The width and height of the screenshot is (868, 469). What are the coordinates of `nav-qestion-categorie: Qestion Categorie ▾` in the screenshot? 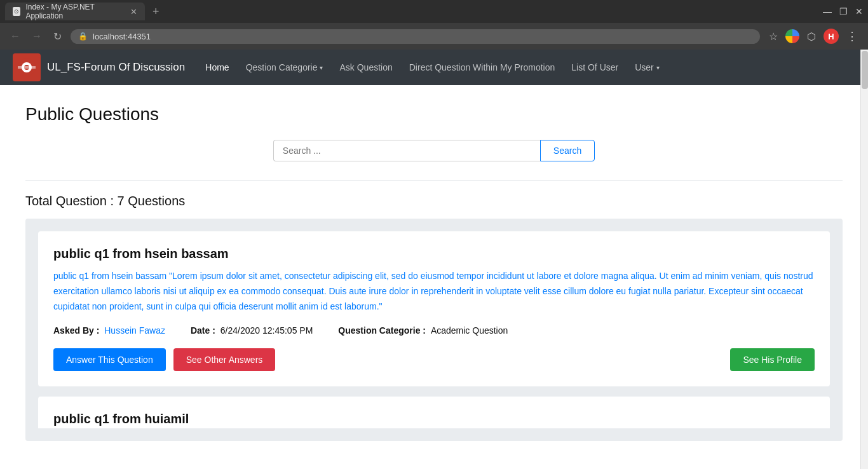 It's located at (285, 67).